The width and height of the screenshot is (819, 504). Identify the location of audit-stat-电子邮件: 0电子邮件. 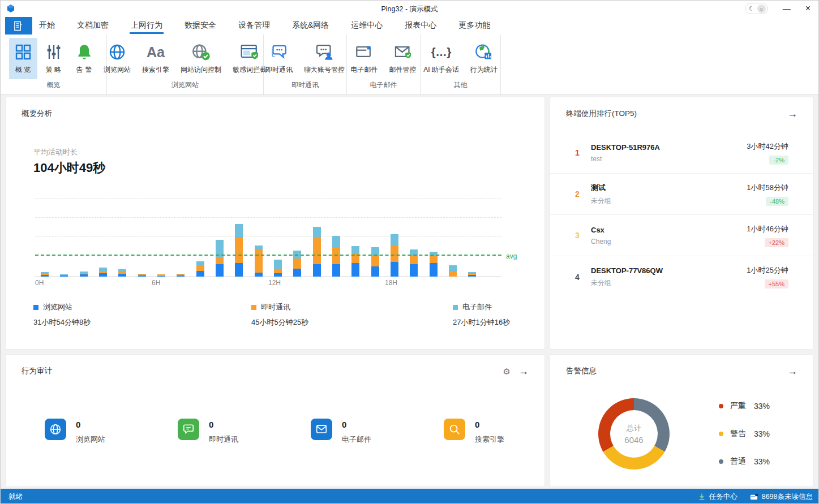
(377, 432).